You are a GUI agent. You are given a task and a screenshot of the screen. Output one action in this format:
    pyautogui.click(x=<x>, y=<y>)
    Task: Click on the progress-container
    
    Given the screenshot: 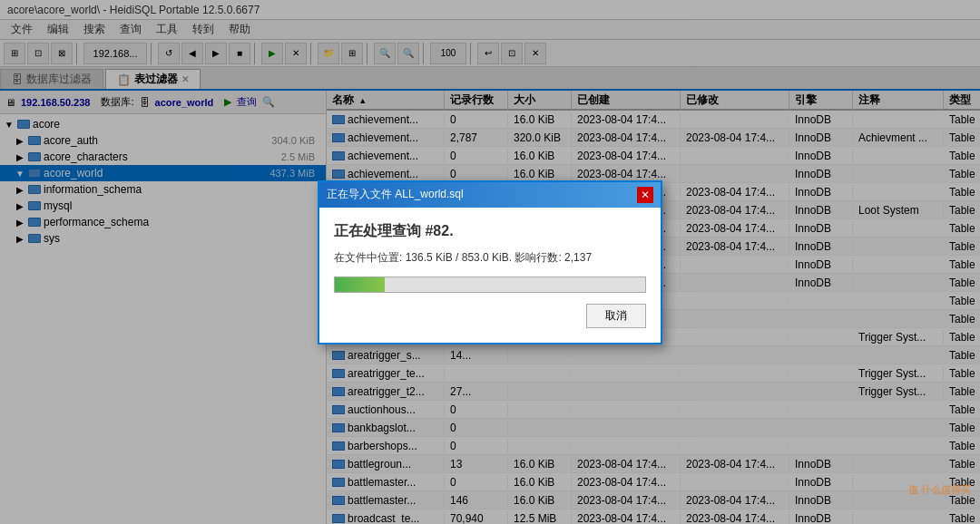 What is the action you would take?
    pyautogui.click(x=490, y=285)
    